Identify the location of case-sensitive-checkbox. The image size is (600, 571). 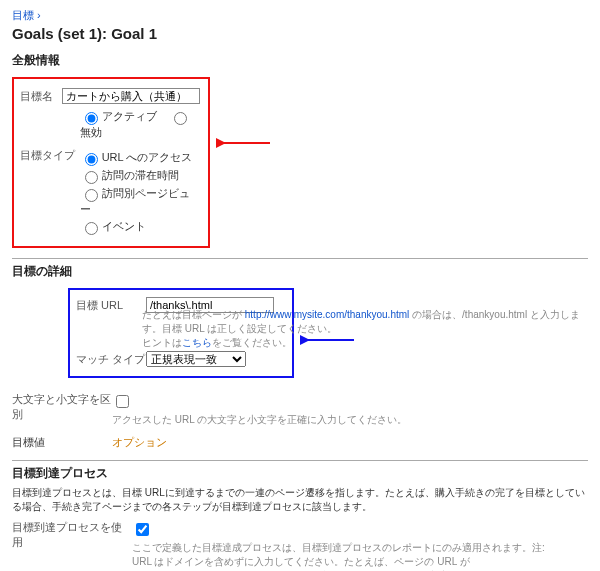
(122, 402).